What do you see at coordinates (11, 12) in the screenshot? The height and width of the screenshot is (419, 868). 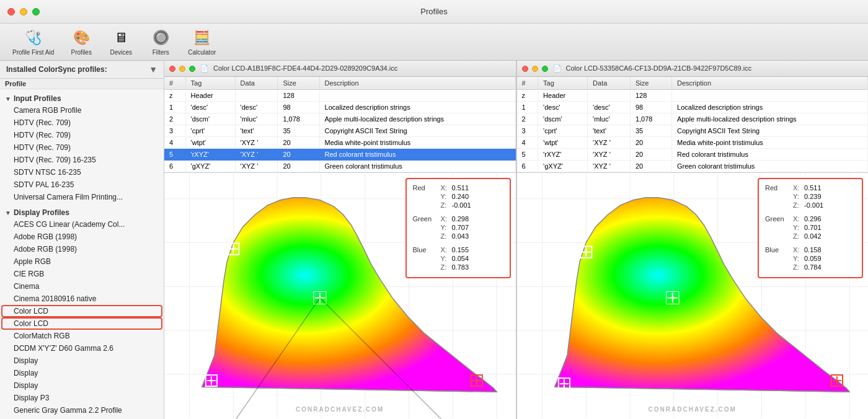 I see `close-button` at bounding box center [11, 12].